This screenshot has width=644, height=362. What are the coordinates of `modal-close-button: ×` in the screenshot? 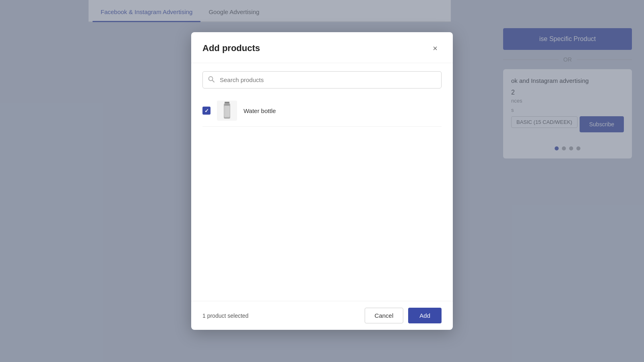 It's located at (435, 48).